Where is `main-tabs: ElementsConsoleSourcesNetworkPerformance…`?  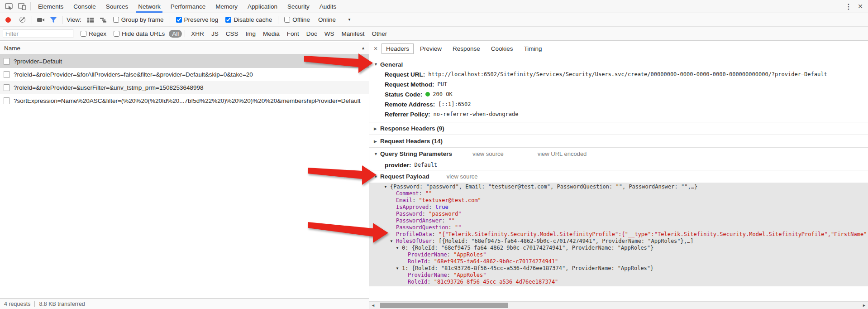
main-tabs: ElementsConsoleSourcesNetworkPerformance… is located at coordinates (187, 6).